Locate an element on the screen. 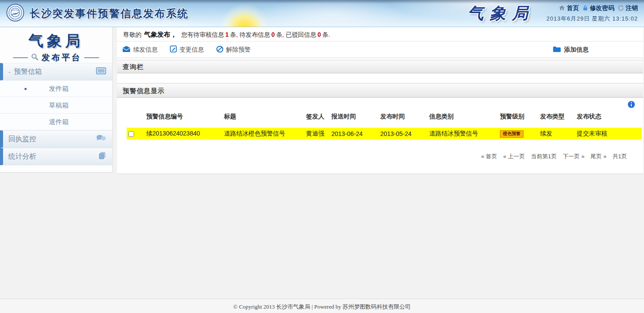 This screenshot has height=313, width=644. sidebar-item-label: 预警信箱 is located at coordinates (28, 72).